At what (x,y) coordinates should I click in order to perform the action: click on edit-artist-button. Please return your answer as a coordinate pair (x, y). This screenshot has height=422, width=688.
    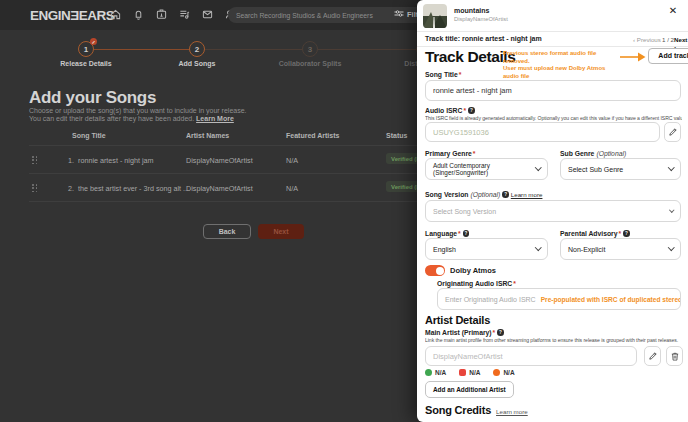
    Looking at the image, I should click on (652, 356).